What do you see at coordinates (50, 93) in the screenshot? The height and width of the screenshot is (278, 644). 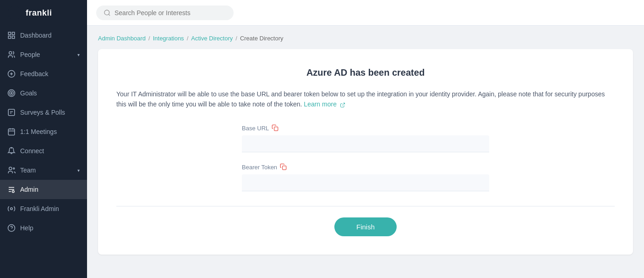 I see `goals-label: Goals` at bounding box center [50, 93].